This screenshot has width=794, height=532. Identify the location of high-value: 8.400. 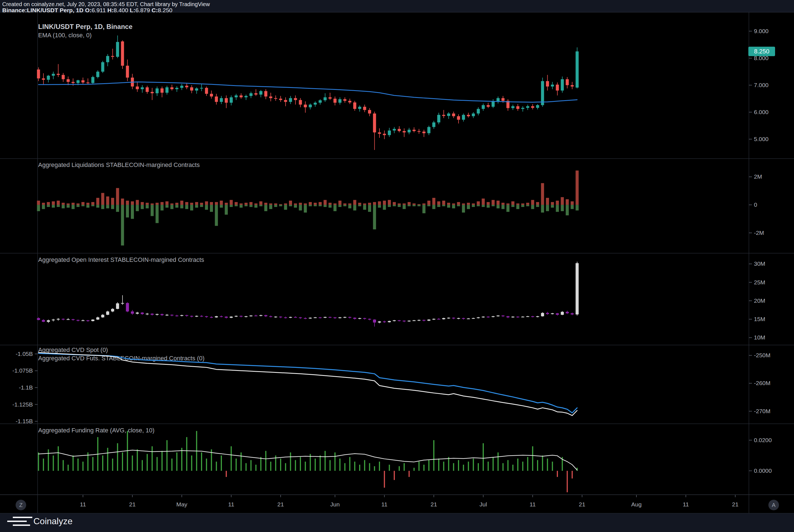
(121, 10).